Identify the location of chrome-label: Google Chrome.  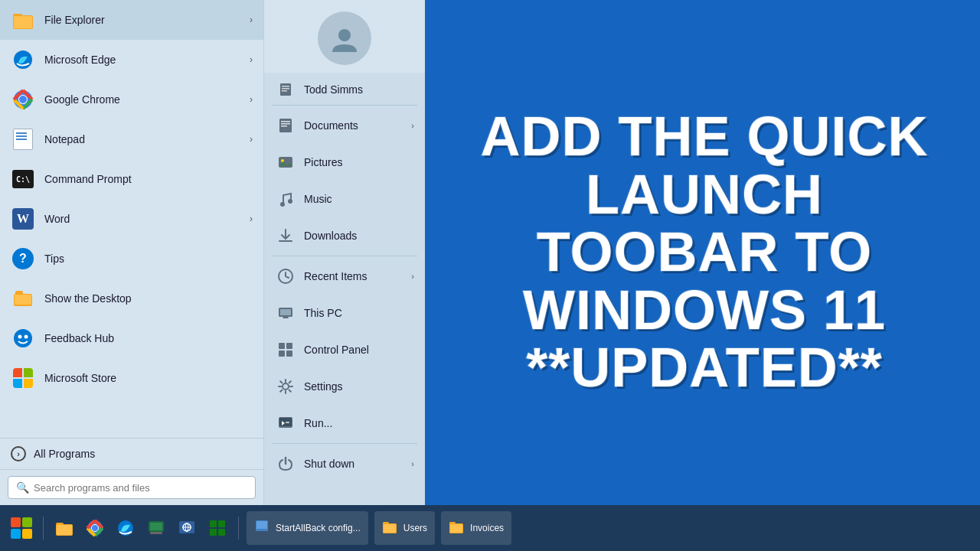
(147, 99).